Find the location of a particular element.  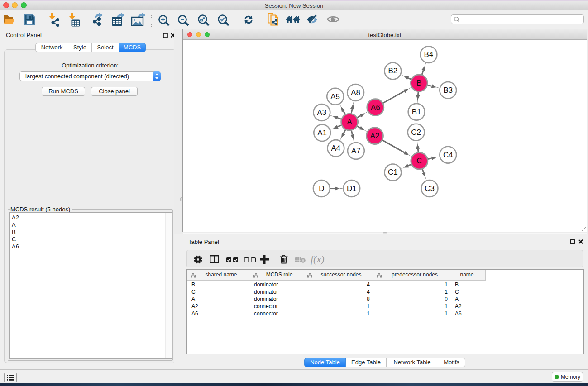

svg-text: A4 is located at coordinates (336, 148).